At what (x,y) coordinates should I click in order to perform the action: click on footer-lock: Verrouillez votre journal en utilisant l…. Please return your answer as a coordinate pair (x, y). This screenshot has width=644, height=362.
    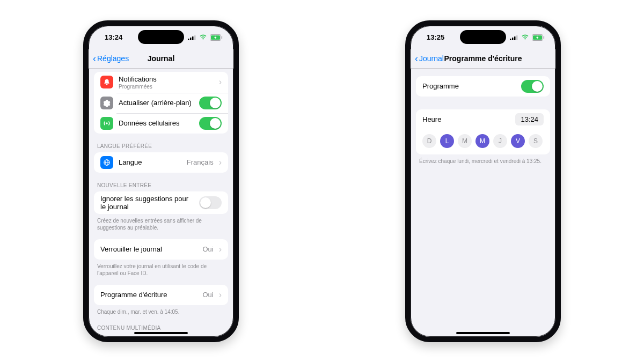
    Looking at the image, I should click on (161, 268).